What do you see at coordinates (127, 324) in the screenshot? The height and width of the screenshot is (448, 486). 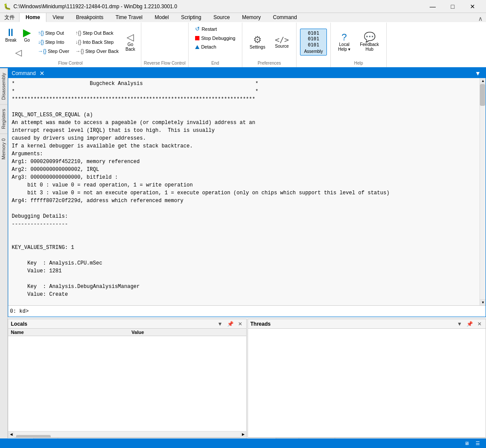 I see `locals-panel-titlebar: Locals ▼ 📌 ✕` at bounding box center [127, 324].